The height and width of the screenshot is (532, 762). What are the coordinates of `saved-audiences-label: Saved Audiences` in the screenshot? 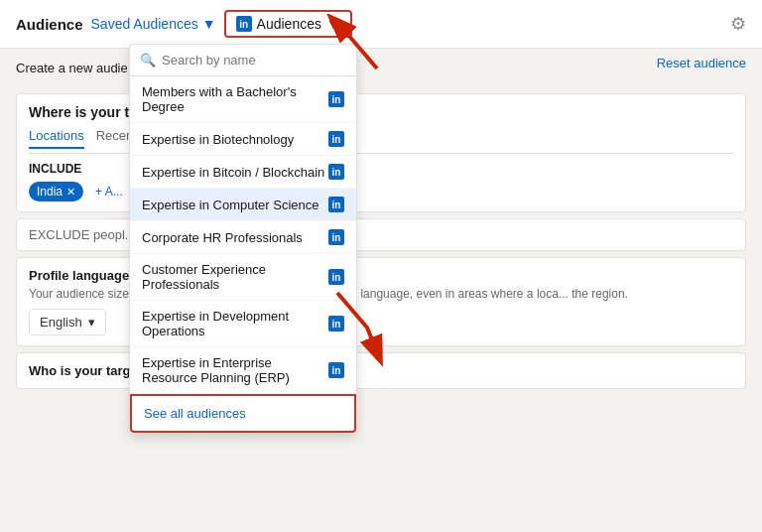 It's located at (145, 24).